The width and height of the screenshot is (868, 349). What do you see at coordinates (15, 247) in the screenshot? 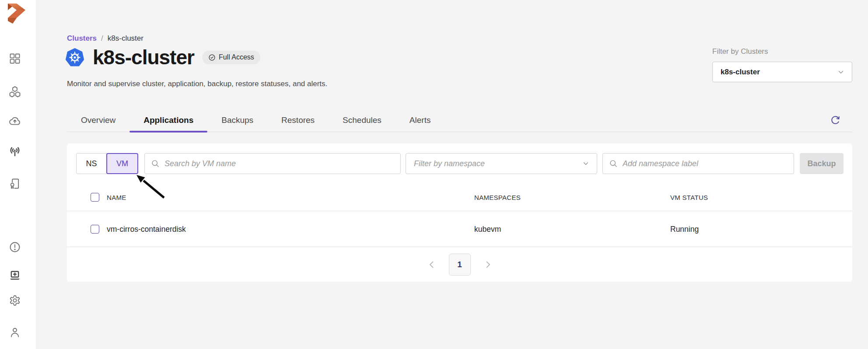
I see `alert-circle-icon` at bounding box center [15, 247].